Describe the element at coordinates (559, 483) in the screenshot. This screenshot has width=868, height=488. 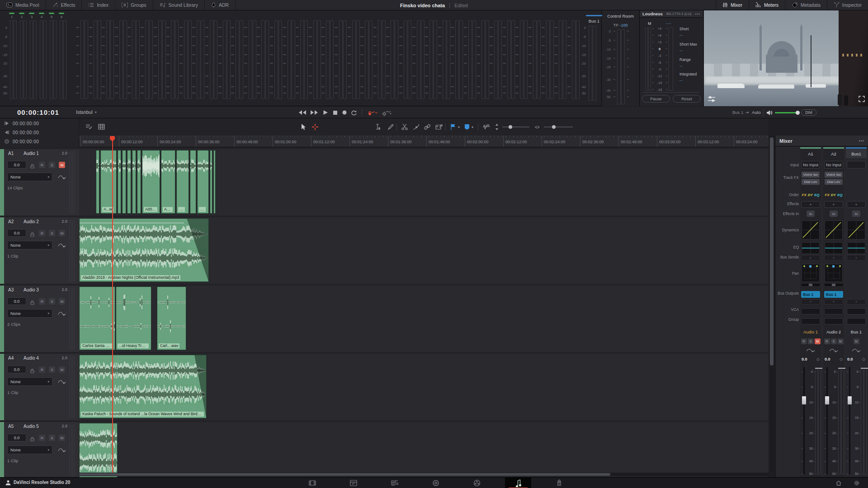
I see `page-tab-deliver` at that location.